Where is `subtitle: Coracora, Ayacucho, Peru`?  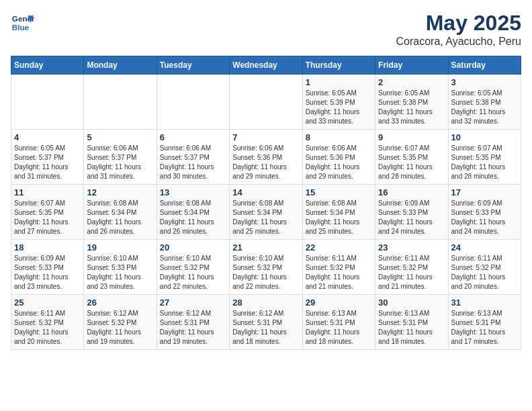
subtitle: Coracora, Ayacucho, Peru is located at coordinates (459, 42).